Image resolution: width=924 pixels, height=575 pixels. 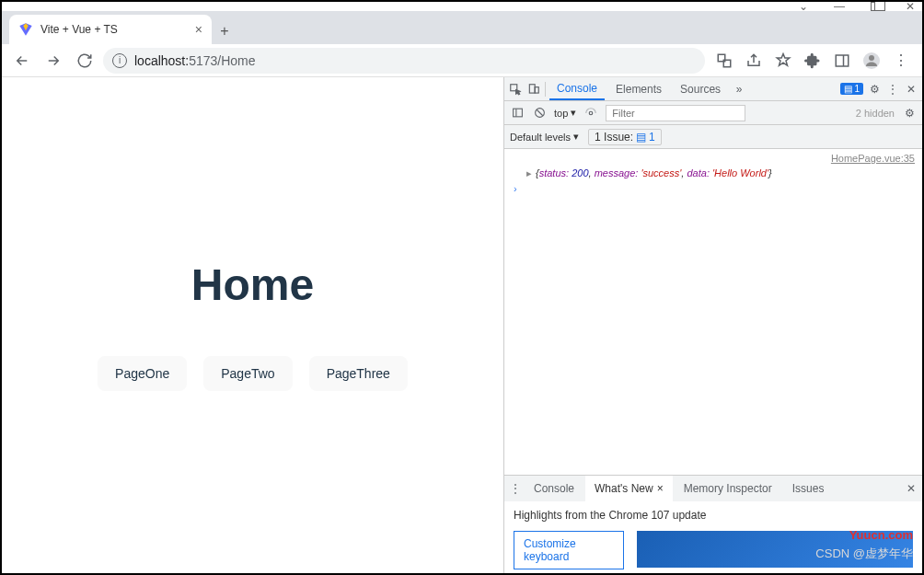 I want to click on share-icon, so click(x=754, y=61).